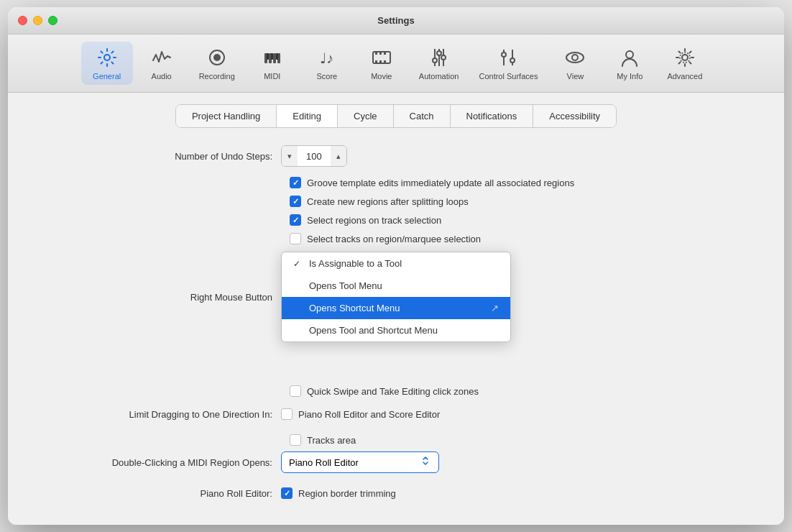  What do you see at coordinates (331, 440) in the screenshot?
I see `tracks-area-label: Tracks area` at bounding box center [331, 440].